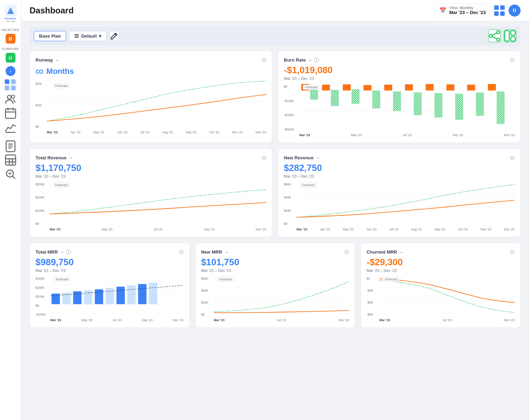  I want to click on new-mrr-forecast-label: Forecast, so click(226, 279).